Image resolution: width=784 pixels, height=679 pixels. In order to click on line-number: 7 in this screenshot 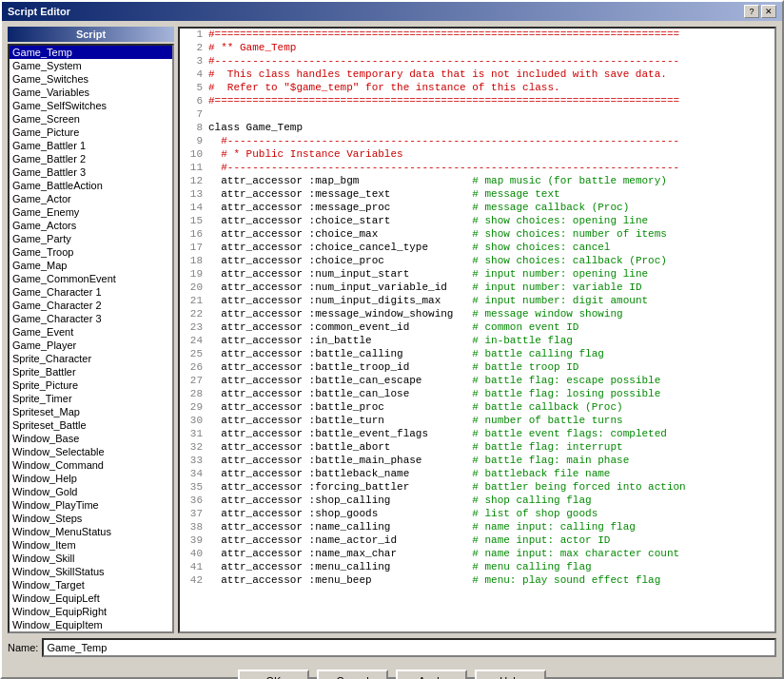, I will do `click(195, 115)`.